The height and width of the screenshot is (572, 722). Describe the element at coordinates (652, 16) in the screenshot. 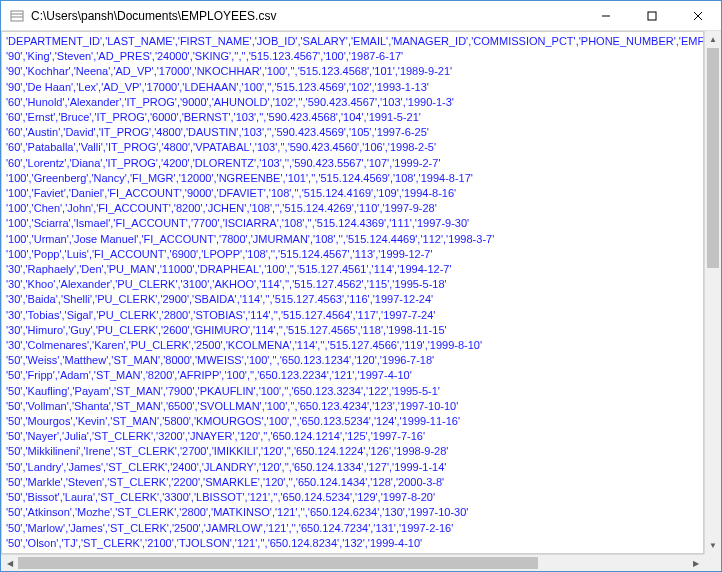

I see `maximize-button` at that location.